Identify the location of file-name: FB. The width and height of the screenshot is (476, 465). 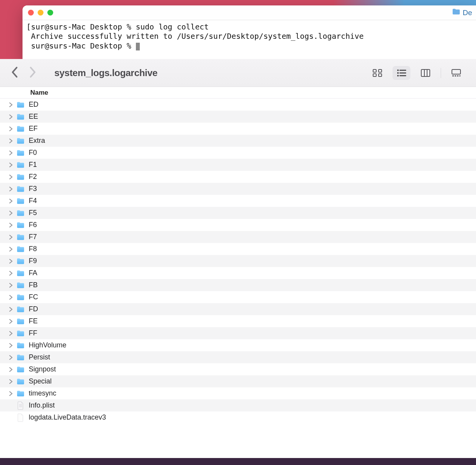
(33, 285).